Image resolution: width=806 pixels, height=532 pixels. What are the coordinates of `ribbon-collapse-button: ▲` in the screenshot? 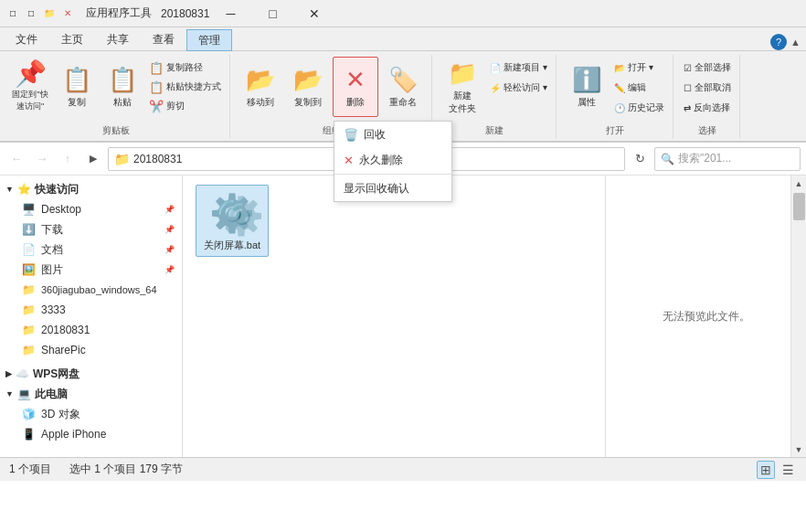 It's located at (795, 42).